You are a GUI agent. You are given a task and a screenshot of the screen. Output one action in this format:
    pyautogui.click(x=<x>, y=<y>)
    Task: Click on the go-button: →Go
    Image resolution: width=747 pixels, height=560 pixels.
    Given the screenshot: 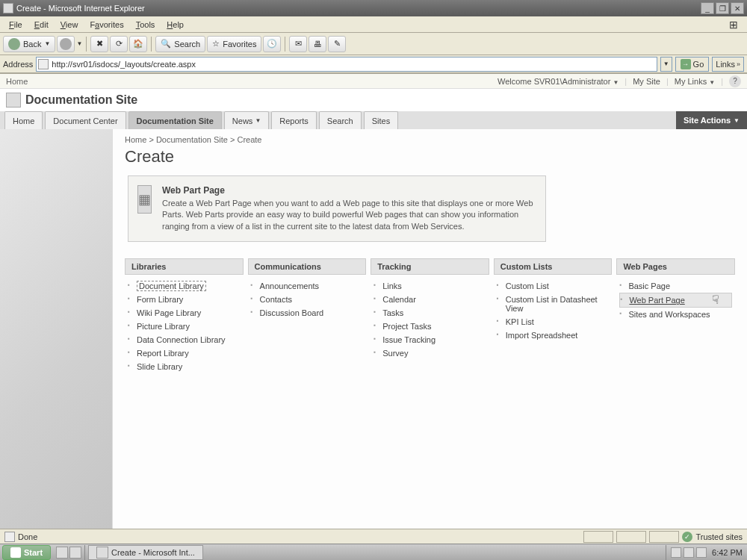 What is the action you would take?
    pyautogui.click(x=692, y=64)
    